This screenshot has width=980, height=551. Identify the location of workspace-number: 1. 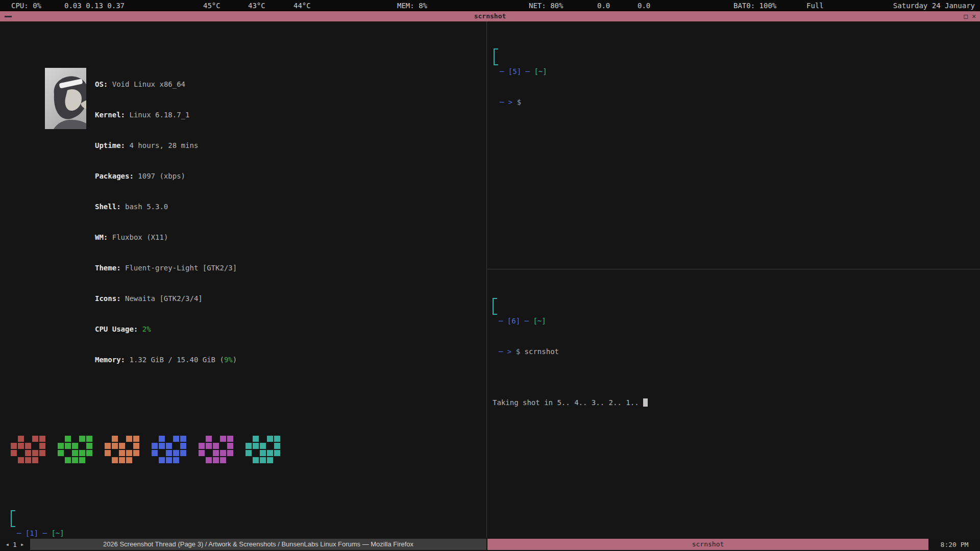
(15, 545).